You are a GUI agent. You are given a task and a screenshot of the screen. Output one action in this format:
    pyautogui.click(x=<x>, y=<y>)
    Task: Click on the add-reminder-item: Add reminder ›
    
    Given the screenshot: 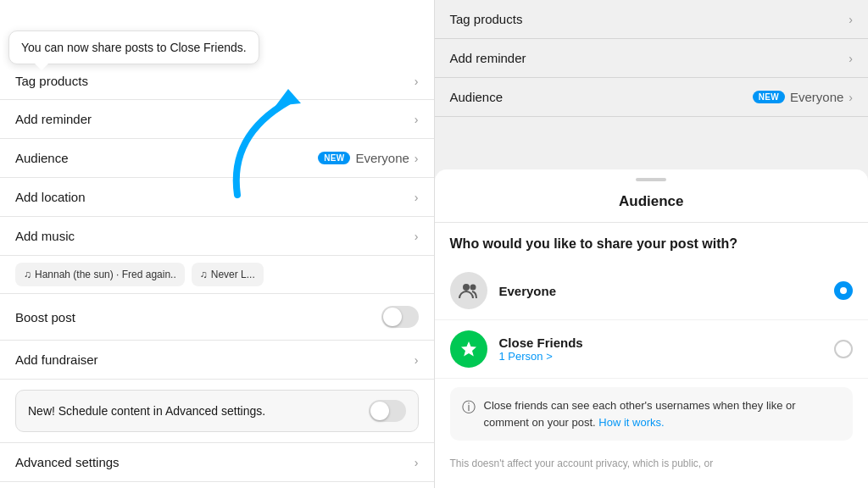 What is the action you would take?
    pyautogui.click(x=217, y=119)
    